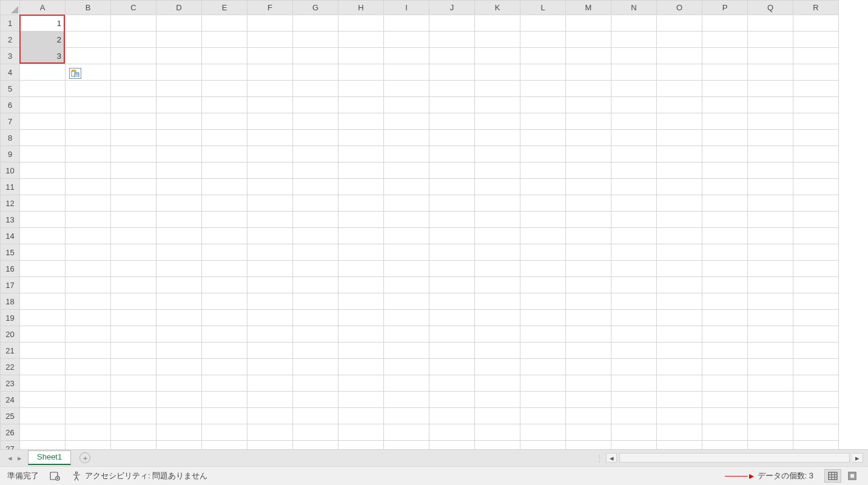 Image resolution: width=868 pixels, height=485 pixels. What do you see at coordinates (816, 154) in the screenshot?
I see `cell-R9` at bounding box center [816, 154].